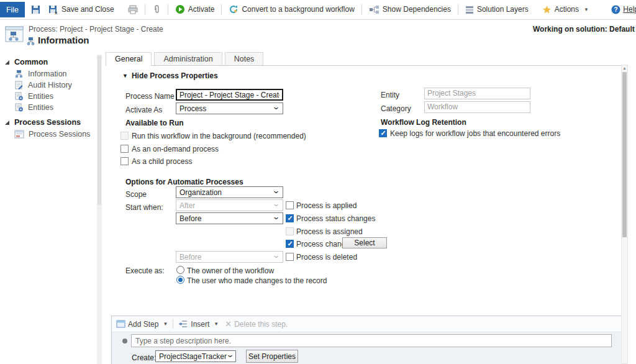 This screenshot has height=364, width=636. Describe the element at coordinates (230, 219) in the screenshot. I see `start-when-before-dropdown: Before⌄` at that location.